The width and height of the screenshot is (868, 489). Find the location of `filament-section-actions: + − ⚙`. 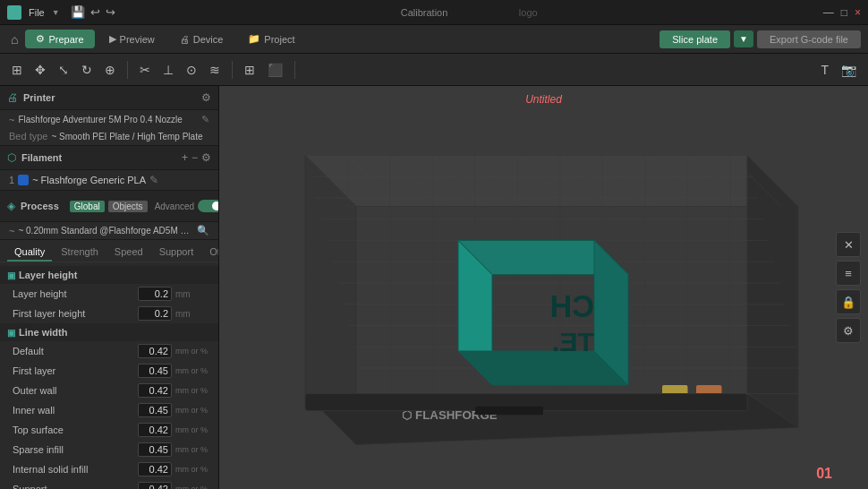

filament-section-actions: + − ⚙ is located at coordinates (197, 158).